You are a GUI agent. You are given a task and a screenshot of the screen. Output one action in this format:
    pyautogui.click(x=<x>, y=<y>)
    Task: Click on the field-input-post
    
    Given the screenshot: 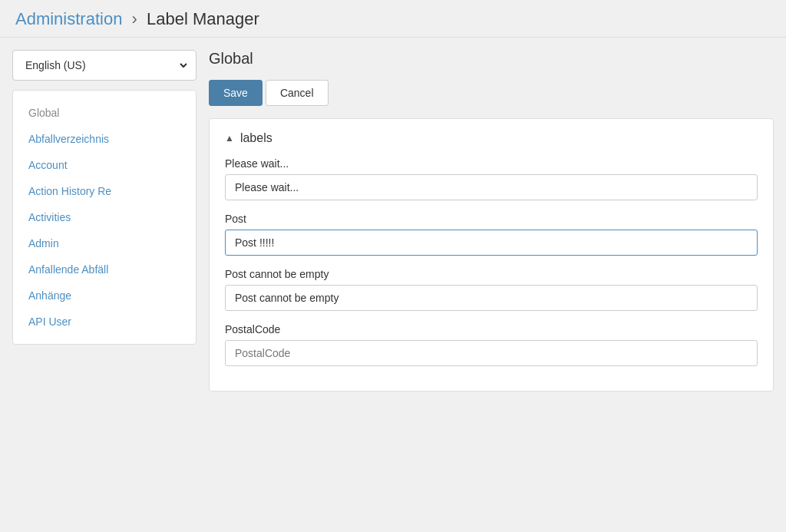 What is the action you would take?
    pyautogui.click(x=491, y=243)
    